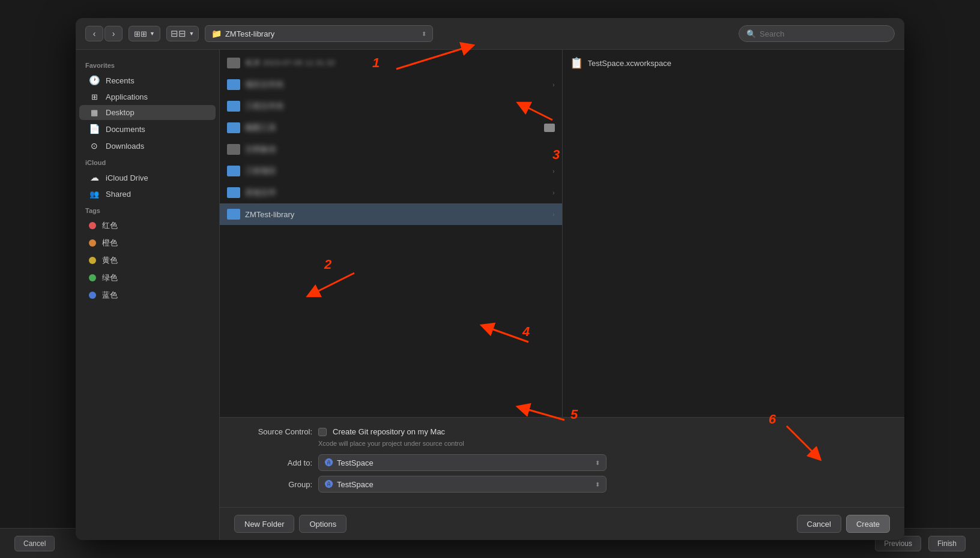 The width and height of the screenshot is (980, 558). I want to click on icloud-label: iCloud, so click(148, 161).